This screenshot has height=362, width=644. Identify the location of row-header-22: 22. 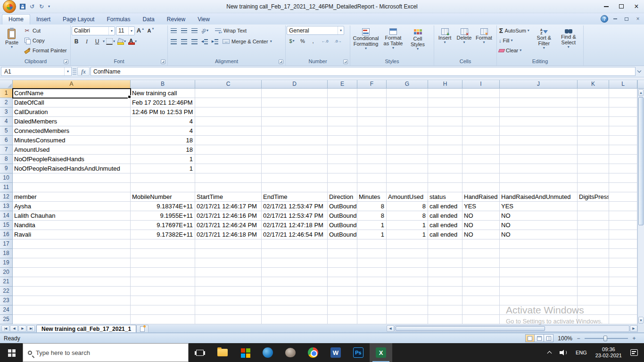
(7, 291).